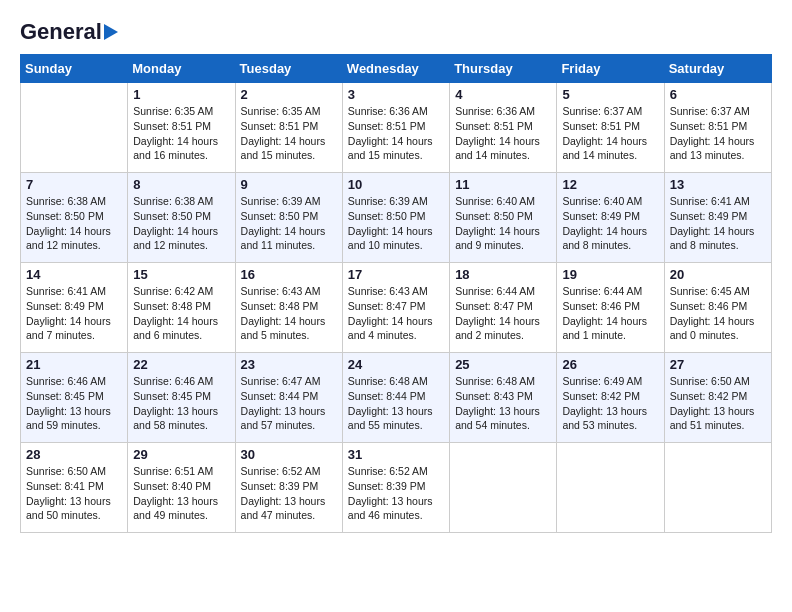  I want to click on col-header-wednesday: Wednesday, so click(396, 69).